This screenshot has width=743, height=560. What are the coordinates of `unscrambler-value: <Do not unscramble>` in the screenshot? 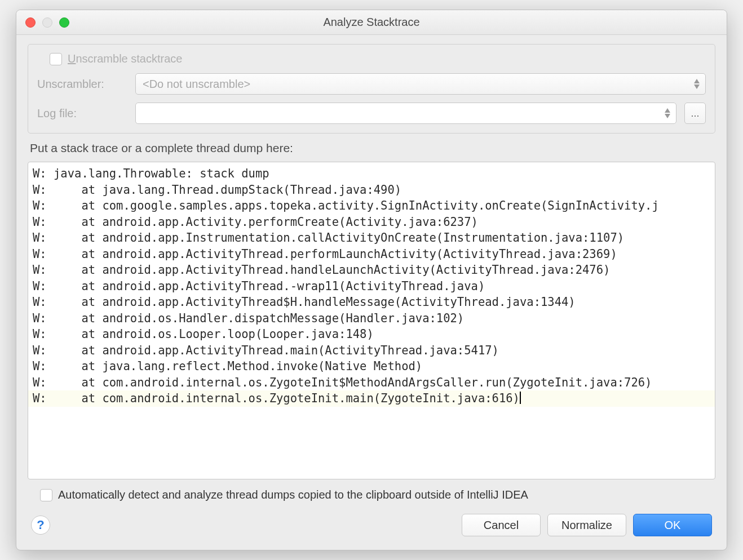 It's located at (196, 85).